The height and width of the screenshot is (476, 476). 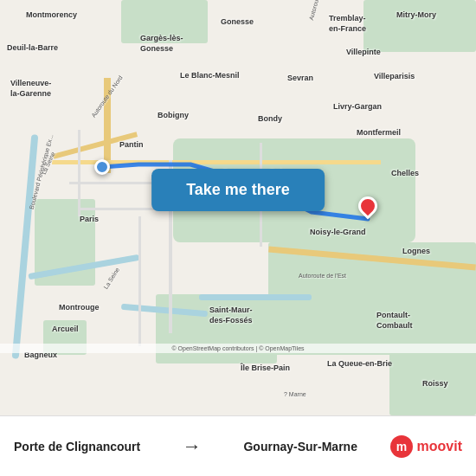 I want to click on road-label-autoroute-est: Autoroute de l'Est, so click(x=322, y=275).